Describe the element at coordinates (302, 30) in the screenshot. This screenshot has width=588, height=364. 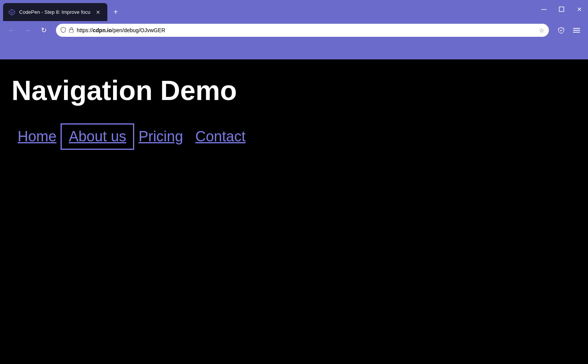
I see `address-bar: https://cdpn.io/pen/debug/OJvwGER ☆` at that location.